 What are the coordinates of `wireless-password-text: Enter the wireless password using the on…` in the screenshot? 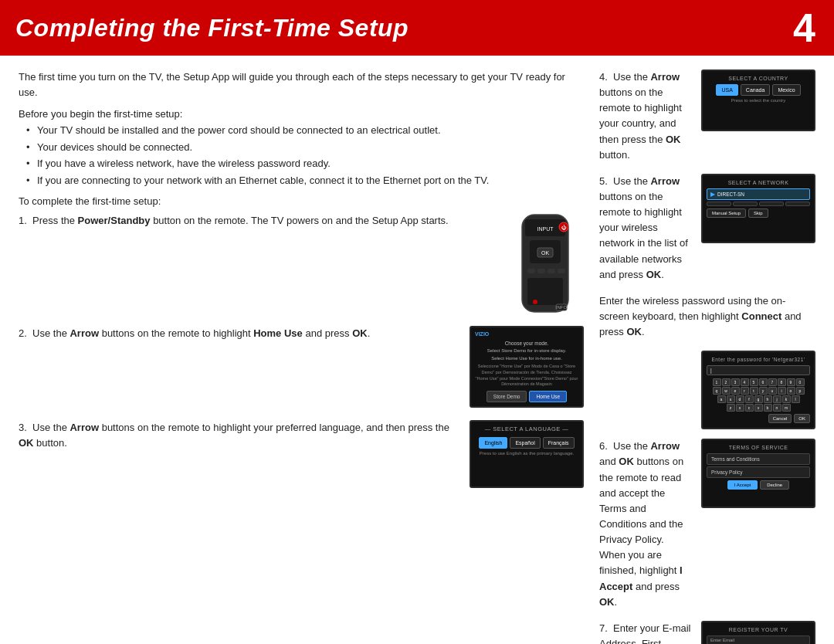 It's located at (707, 317).